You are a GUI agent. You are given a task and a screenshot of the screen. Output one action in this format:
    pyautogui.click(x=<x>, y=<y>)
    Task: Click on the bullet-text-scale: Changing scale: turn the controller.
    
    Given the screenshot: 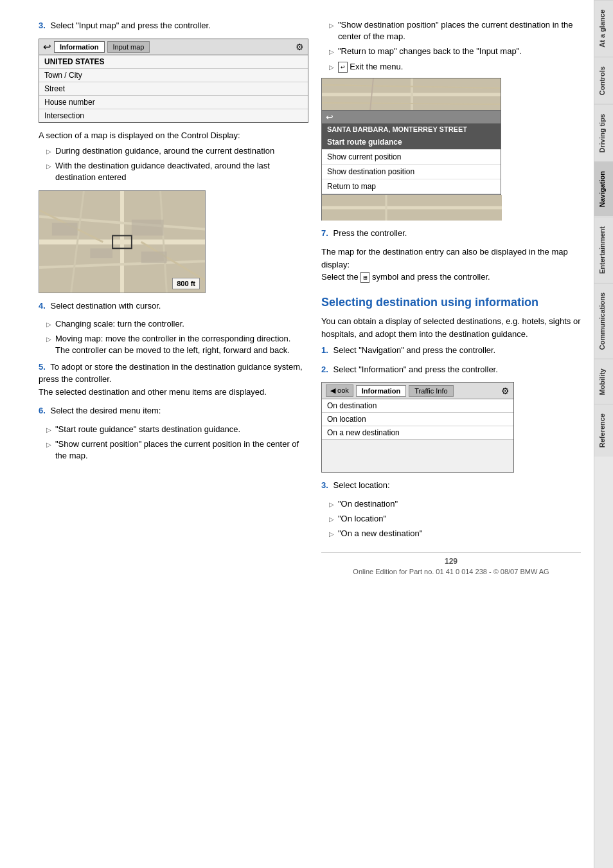 What is the action you would take?
    pyautogui.click(x=120, y=324)
    